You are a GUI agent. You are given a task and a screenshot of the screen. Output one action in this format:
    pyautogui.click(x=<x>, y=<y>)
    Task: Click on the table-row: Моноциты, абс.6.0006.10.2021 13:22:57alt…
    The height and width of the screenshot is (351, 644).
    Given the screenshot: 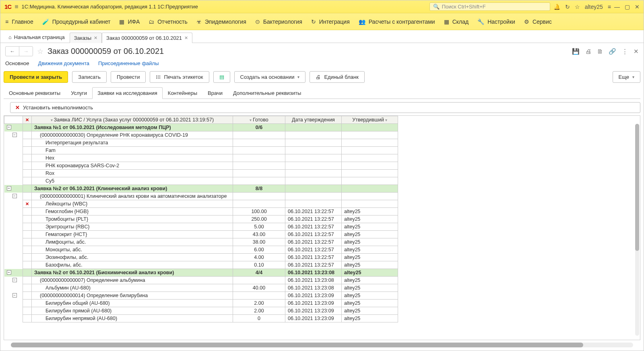 What is the action you would take?
    pyautogui.click(x=201, y=250)
    